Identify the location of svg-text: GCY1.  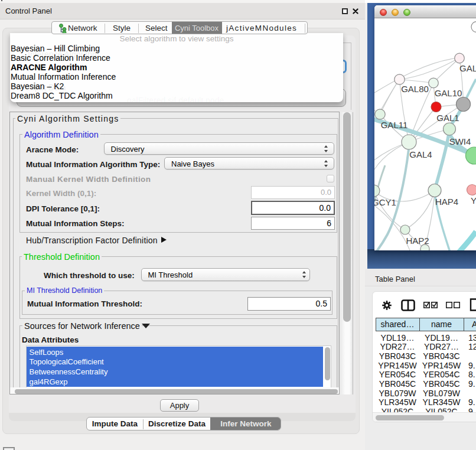
(385, 202).